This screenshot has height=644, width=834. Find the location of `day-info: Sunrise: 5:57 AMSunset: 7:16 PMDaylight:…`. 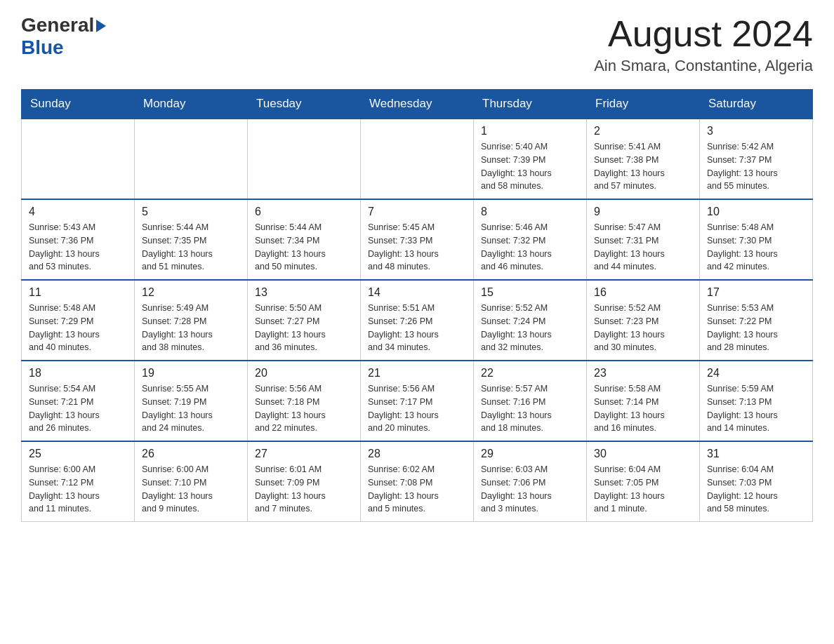

day-info: Sunrise: 5:57 AMSunset: 7:16 PMDaylight:… is located at coordinates (530, 408).